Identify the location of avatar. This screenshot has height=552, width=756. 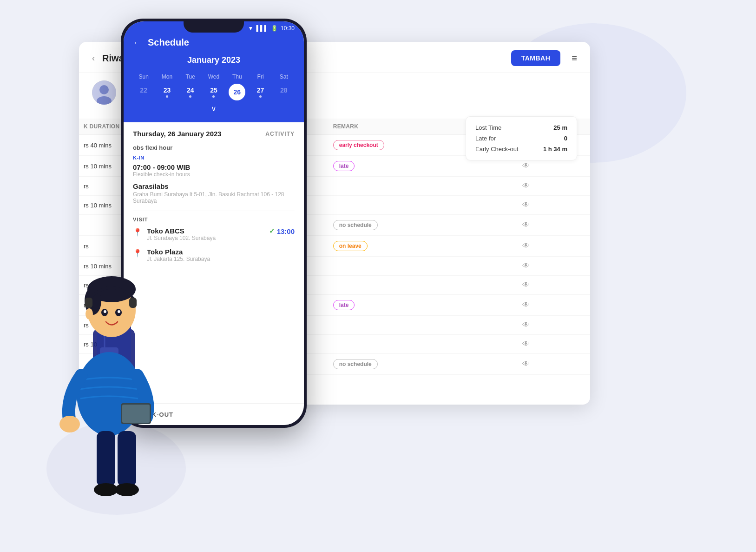
(104, 93).